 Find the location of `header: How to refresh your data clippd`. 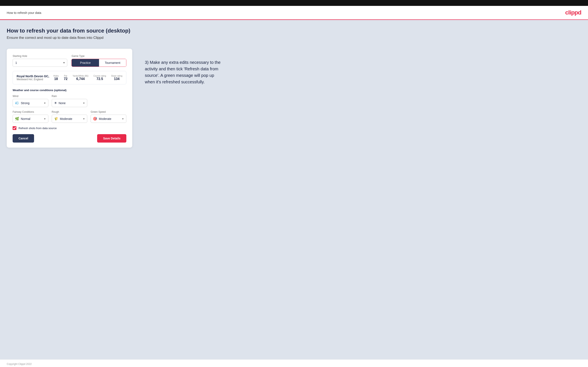

header: How to refresh your data clippd is located at coordinates (294, 13).